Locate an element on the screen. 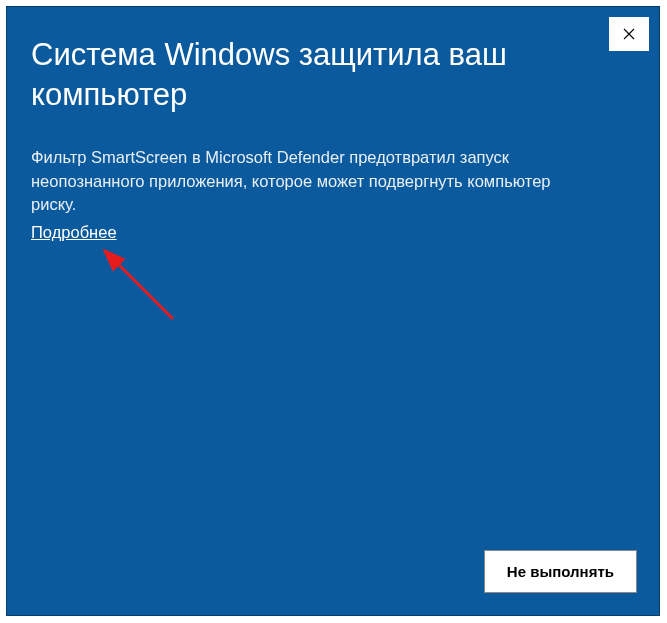 This screenshot has width=667, height=623. close-icon is located at coordinates (629, 34).